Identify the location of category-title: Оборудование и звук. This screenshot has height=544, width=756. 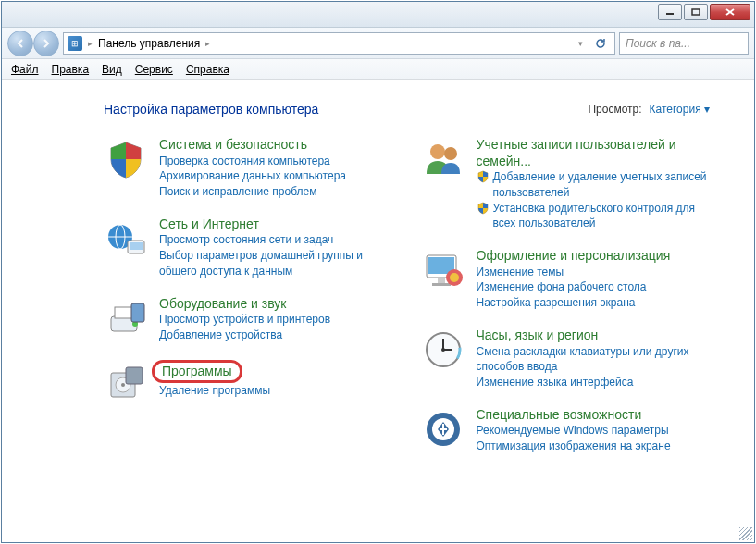
(276, 304).